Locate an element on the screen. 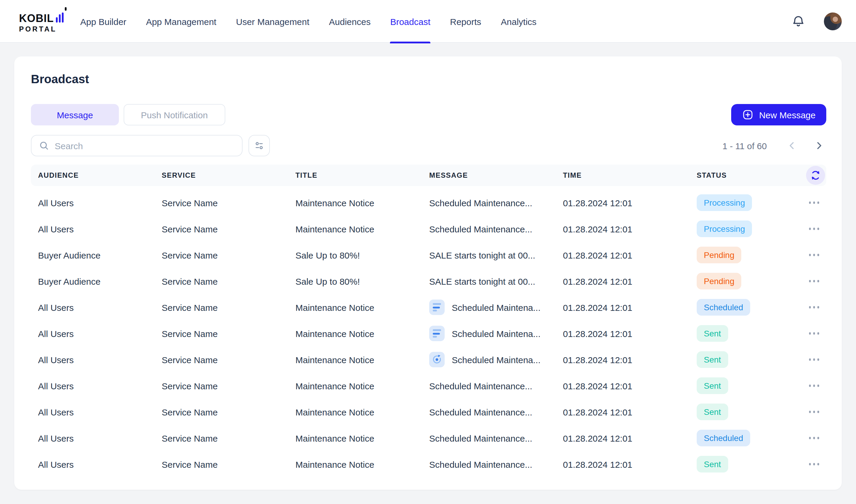 The width and height of the screenshot is (856, 504). nav-item-analytics: Analytics is located at coordinates (518, 21).